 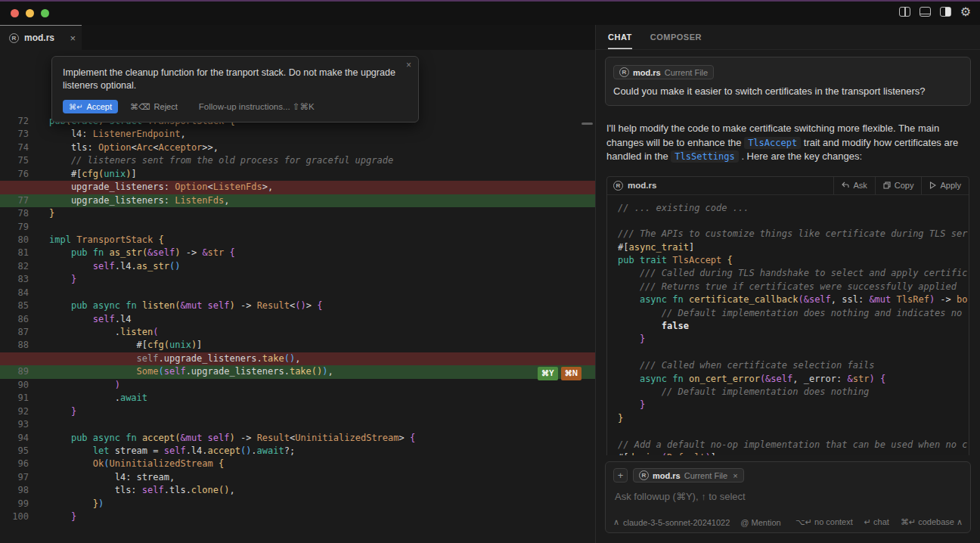 I want to click on line-number: 91, so click(x=14, y=398).